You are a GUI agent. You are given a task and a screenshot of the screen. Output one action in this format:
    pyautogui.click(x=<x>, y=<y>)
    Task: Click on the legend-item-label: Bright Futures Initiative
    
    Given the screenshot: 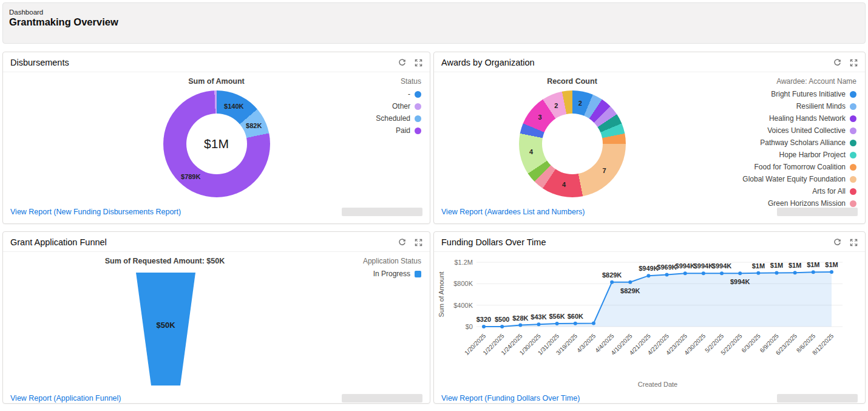 What is the action you would take?
    pyautogui.click(x=809, y=94)
    